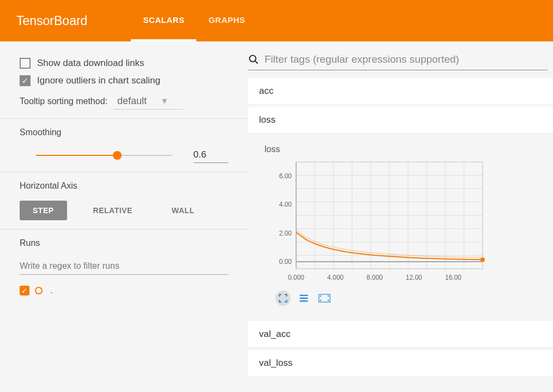 Image resolution: width=553 pixels, height=392 pixels. Describe the element at coordinates (304, 298) in the screenshot. I see `toggle-lines-button` at that location.